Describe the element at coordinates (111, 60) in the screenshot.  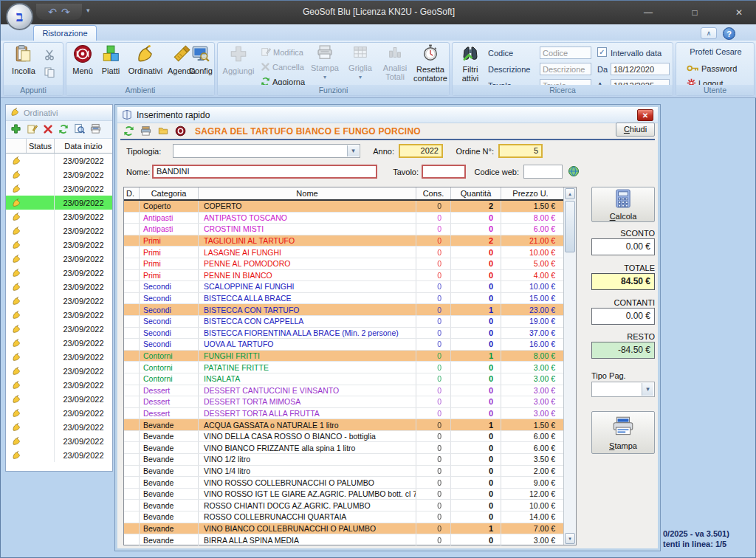
I see `piatti-button: Piatti` at that location.